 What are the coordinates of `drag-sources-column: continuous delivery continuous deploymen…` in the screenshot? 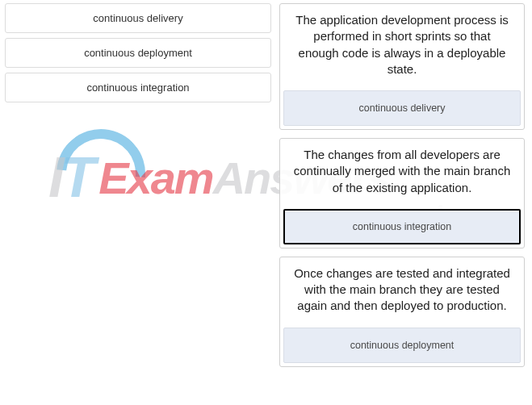 It's located at (138, 55).